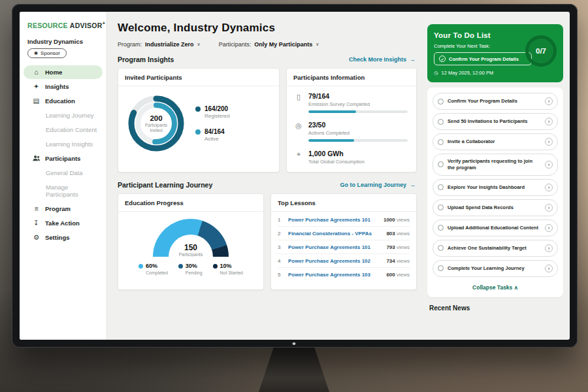 This screenshot has width=588, height=392. What do you see at coordinates (63, 172) in the screenshot?
I see `sidebar-item-general-data: General Data` at bounding box center [63, 172].